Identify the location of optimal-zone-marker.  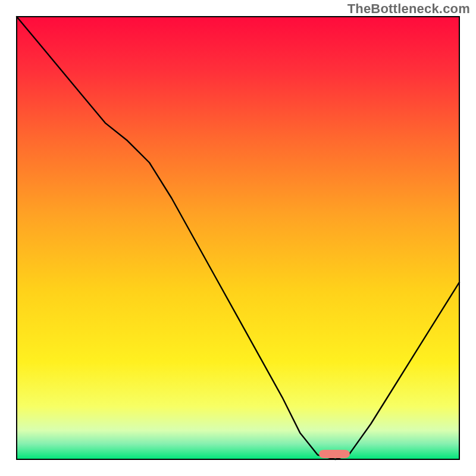
(334, 454).